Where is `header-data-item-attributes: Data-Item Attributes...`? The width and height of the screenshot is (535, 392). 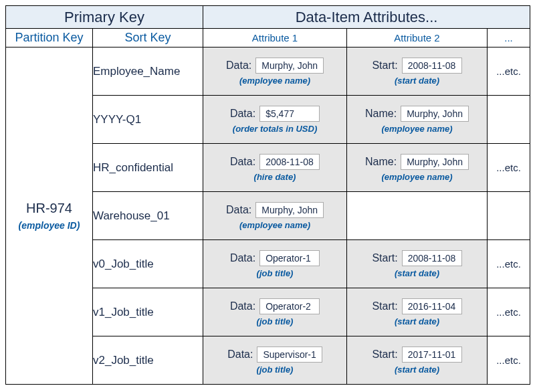
header-data-item-attributes: Data-Item Attributes... is located at coordinates (366, 17).